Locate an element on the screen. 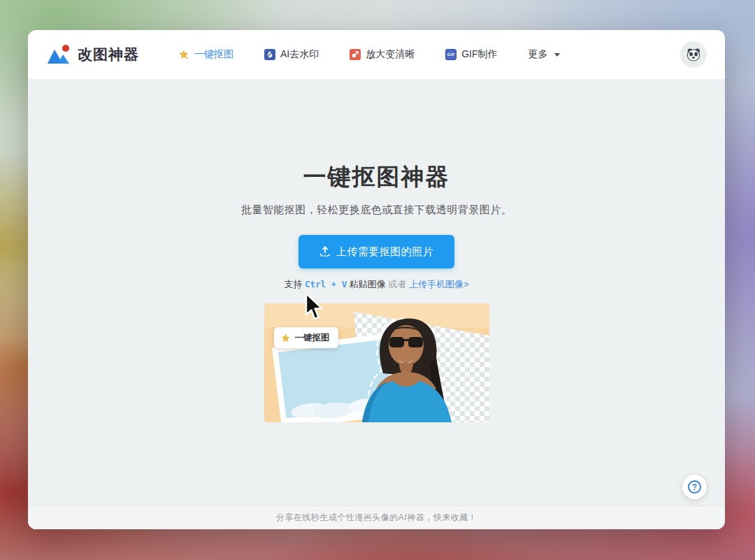  chevron-down-icon is located at coordinates (557, 55).